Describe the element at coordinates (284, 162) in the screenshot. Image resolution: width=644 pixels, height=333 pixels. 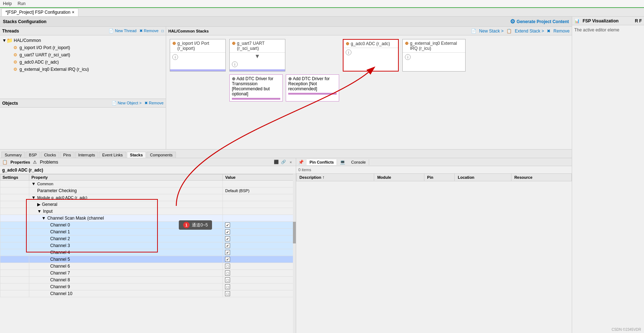
I see `link-icon: 🔗` at that location.